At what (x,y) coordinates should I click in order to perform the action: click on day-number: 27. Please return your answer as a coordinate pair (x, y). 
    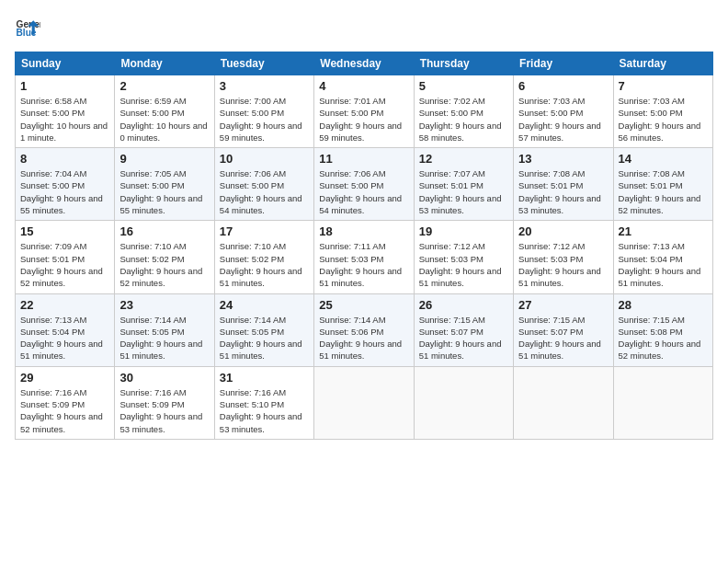
    Looking at the image, I should click on (563, 305).